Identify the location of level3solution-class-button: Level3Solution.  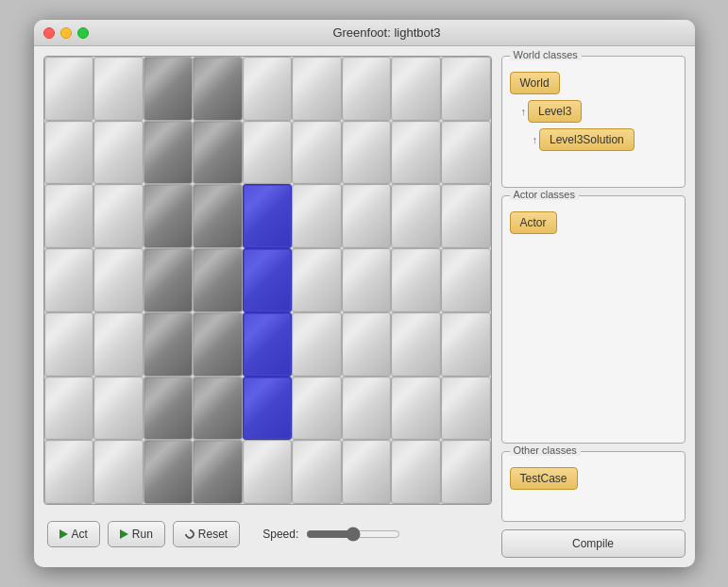
(587, 140).